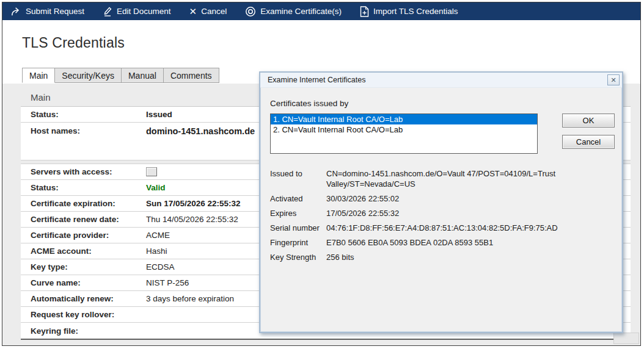 This screenshot has width=644, height=349. What do you see at coordinates (83, 172) in the screenshot?
I see `field-label: Servers with access:` at bounding box center [83, 172].